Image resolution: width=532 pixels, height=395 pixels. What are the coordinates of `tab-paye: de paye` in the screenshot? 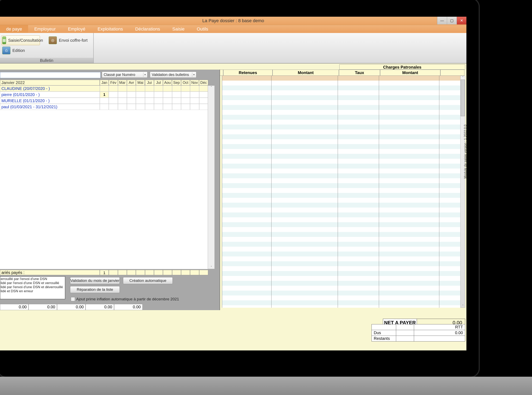 It's located at (14, 29).